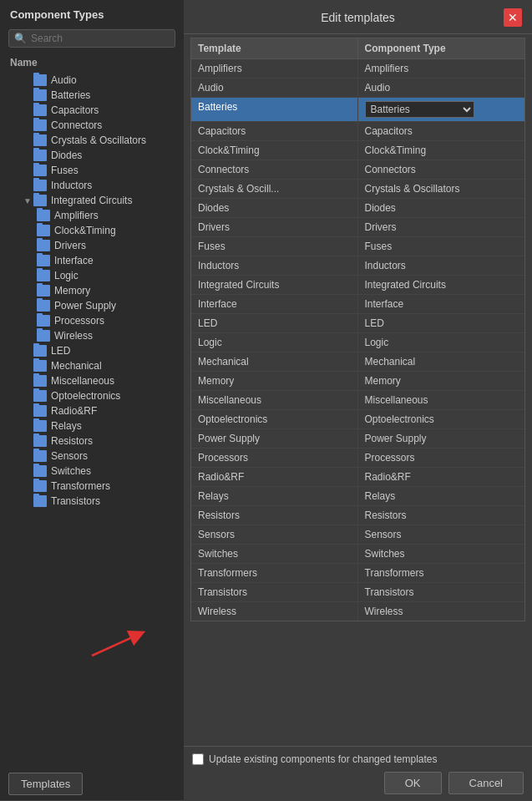  I want to click on template-cell: Drivers, so click(275, 227).